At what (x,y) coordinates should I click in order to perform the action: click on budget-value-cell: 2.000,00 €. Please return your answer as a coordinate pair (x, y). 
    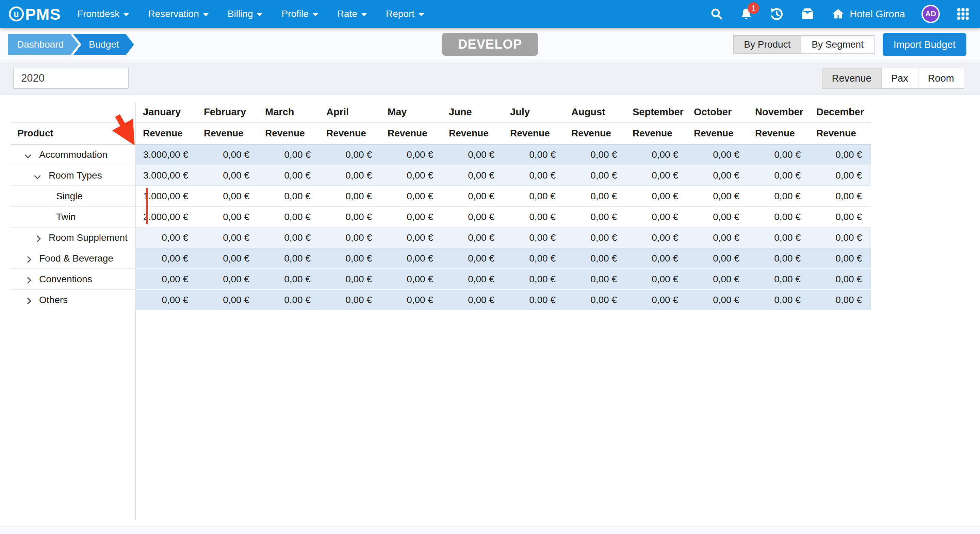
    Looking at the image, I should click on (167, 217).